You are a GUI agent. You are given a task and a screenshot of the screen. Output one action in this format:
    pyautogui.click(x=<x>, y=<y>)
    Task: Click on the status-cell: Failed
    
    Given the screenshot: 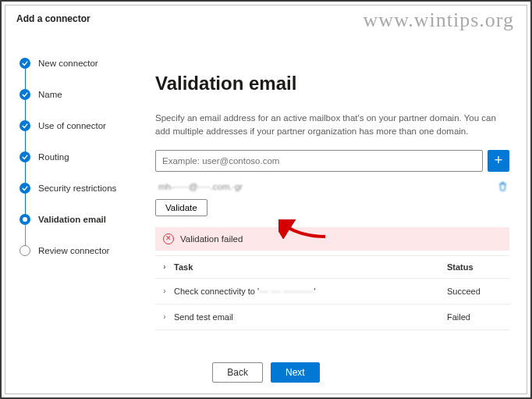 What is the action you would take?
    pyautogui.click(x=478, y=317)
    